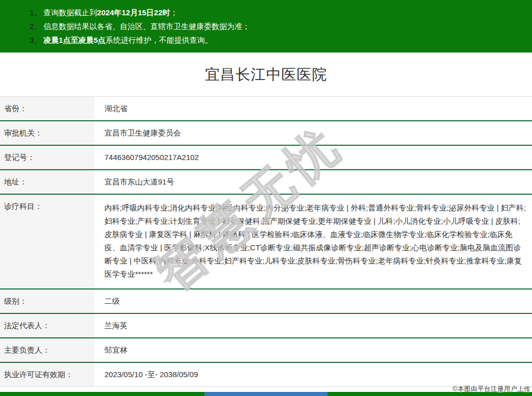  Describe the element at coordinates (313, 133) in the screenshot. I see `row-value: 宜昌市卫生健康委员会` at that location.